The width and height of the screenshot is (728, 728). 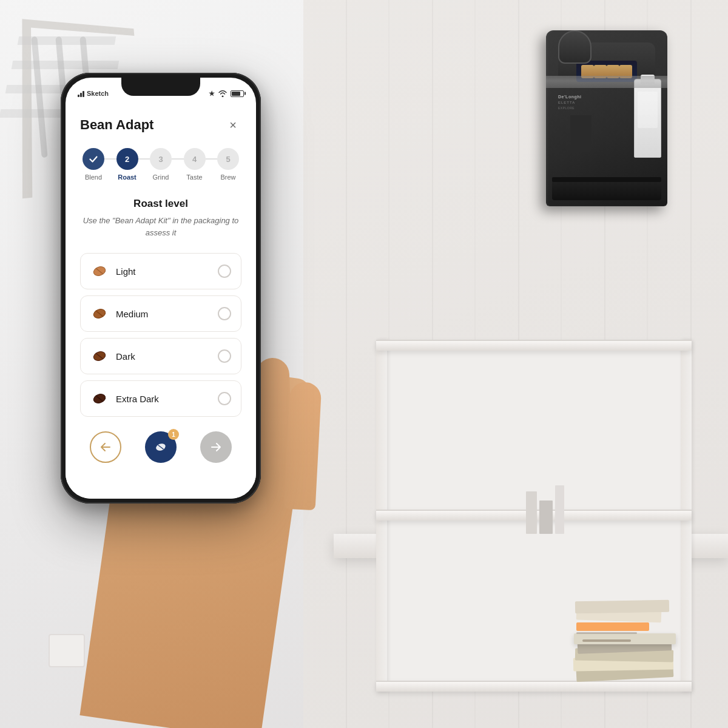 I want to click on close-button: ×, so click(x=233, y=125).